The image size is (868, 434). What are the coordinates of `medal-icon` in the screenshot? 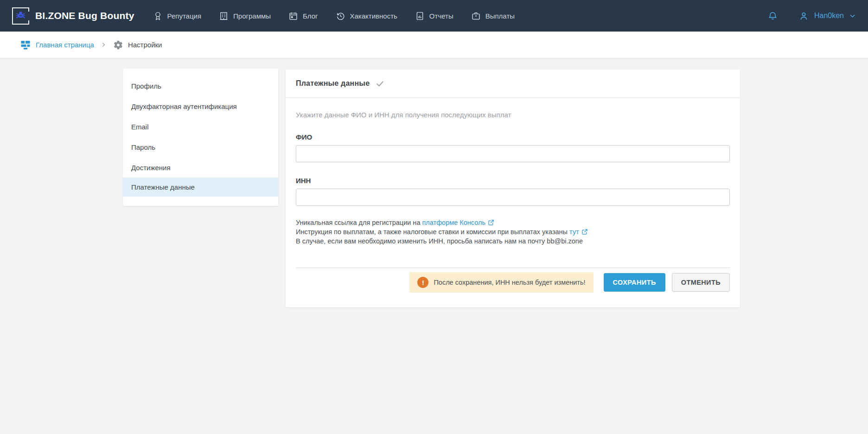 It's located at (158, 16).